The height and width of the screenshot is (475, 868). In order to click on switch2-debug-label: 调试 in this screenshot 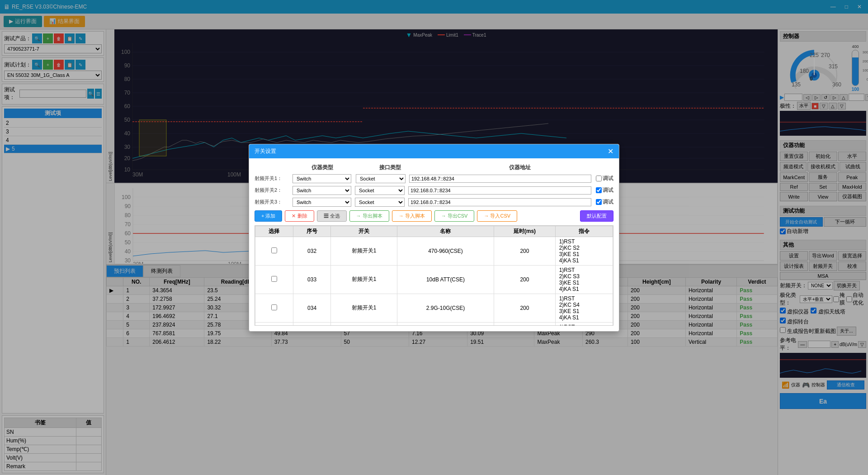, I will do `click(605, 190)`.